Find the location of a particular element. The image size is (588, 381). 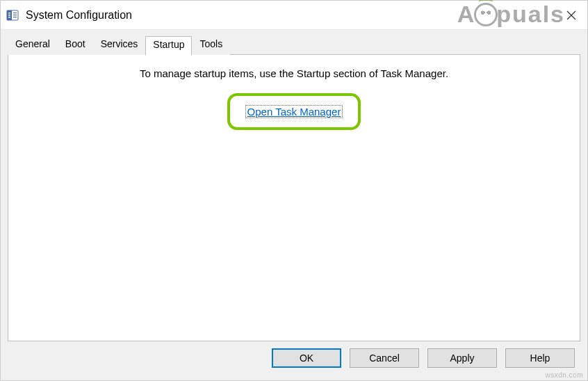

close-button is located at coordinates (571, 15).